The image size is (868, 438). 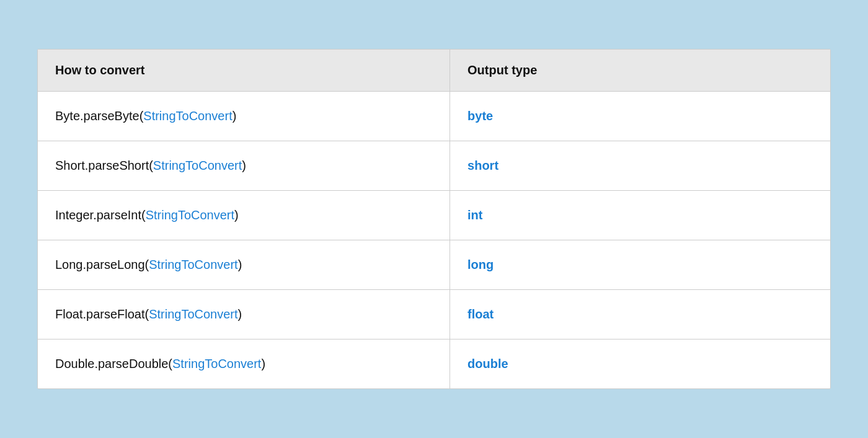 I want to click on table-row: Integer.parseInt(StringToConvert)int, so click(x=434, y=216).